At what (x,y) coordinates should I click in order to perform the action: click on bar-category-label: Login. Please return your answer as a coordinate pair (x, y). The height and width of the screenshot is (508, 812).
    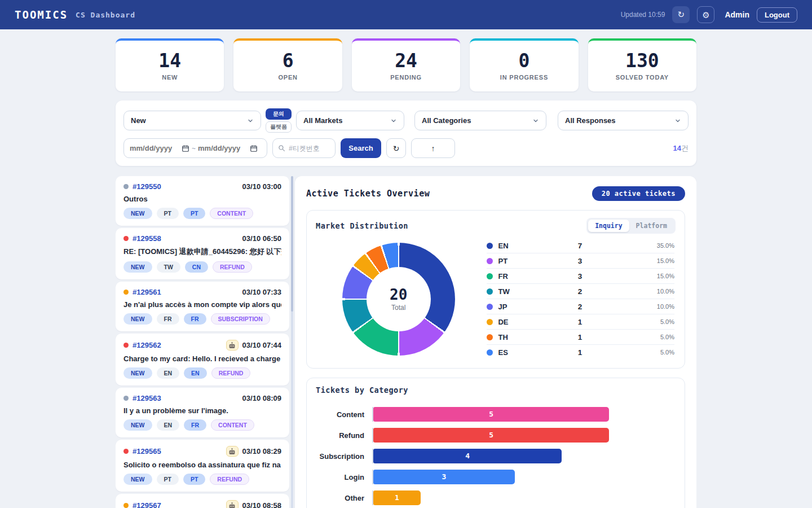
    Looking at the image, I should click on (344, 478).